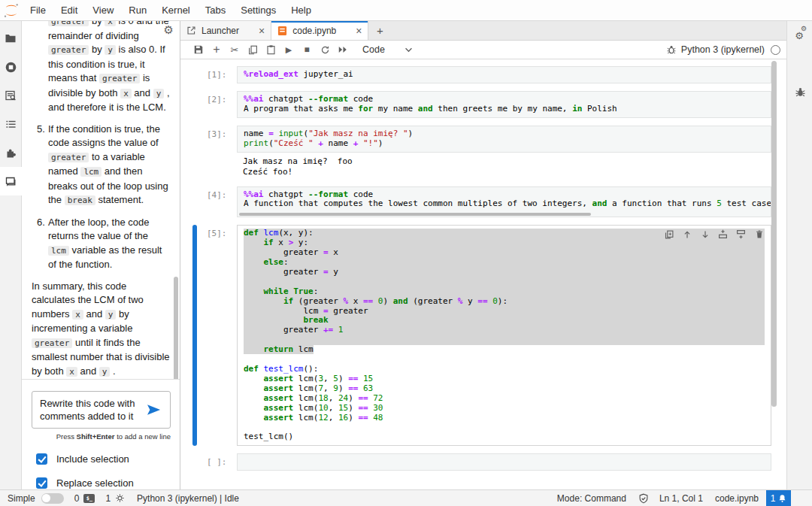 The image size is (812, 506). I want to click on notebook-cell: [1]:%reload_ext jupyter_ai, so click(483, 75).